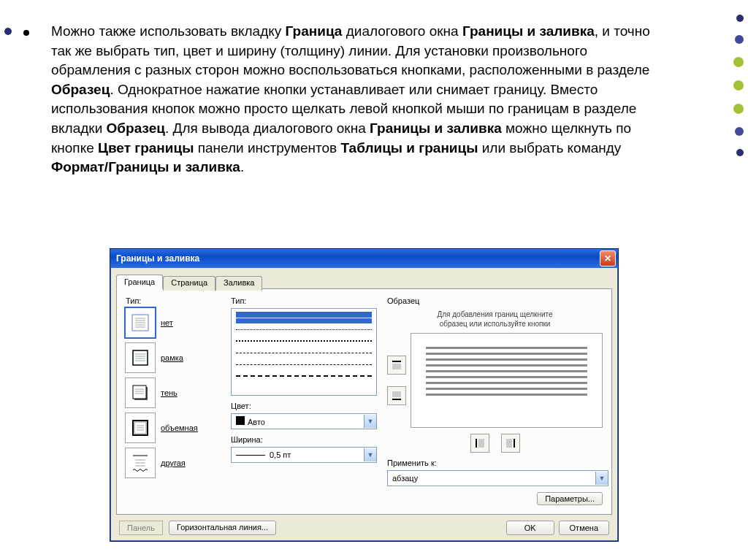 This screenshot has height=560, width=748. What do you see at coordinates (304, 421) in the screenshot?
I see `color-combo: Авто ▼` at bounding box center [304, 421].